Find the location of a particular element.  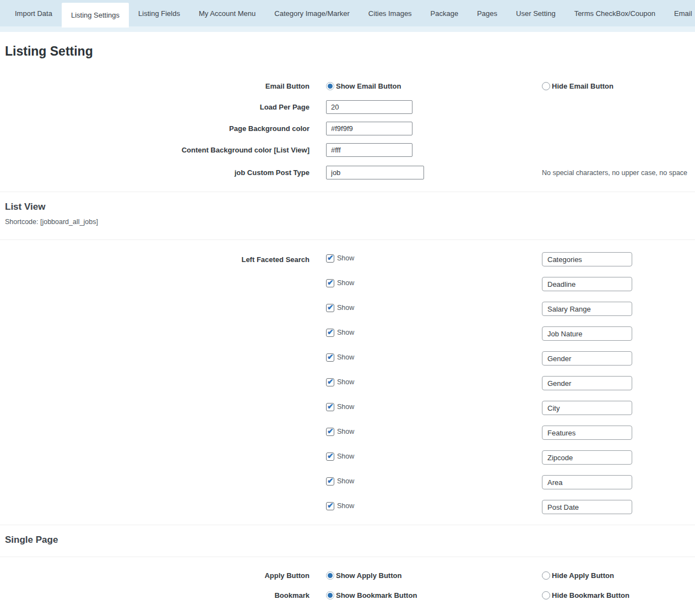

hide-email-button-radio-label: Hide Email Button is located at coordinates (583, 86).